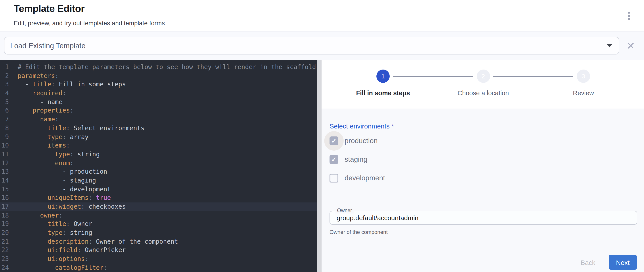 This screenshot has height=272, width=644. I want to click on owner-field-label: Owner, so click(344, 211).